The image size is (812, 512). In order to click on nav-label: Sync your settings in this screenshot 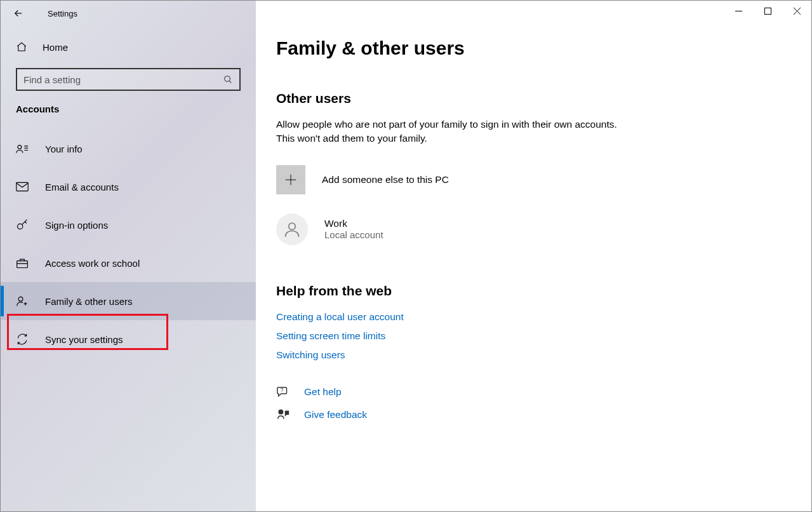, I will do `click(84, 339)`.